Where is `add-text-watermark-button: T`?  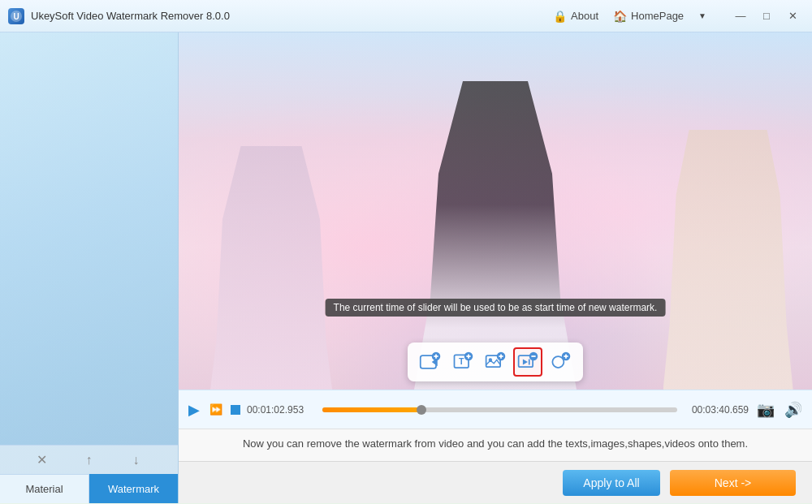
add-text-watermark-button: T is located at coordinates (463, 362).